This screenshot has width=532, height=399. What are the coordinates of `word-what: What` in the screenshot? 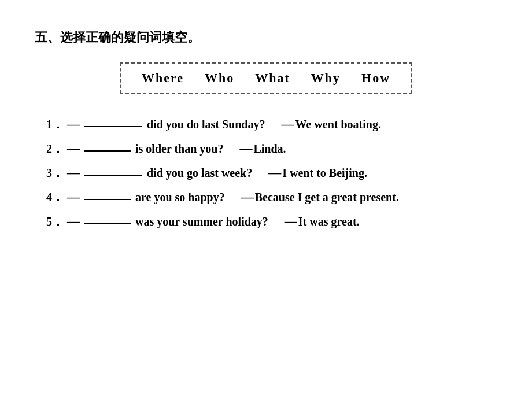 It's located at (273, 78).